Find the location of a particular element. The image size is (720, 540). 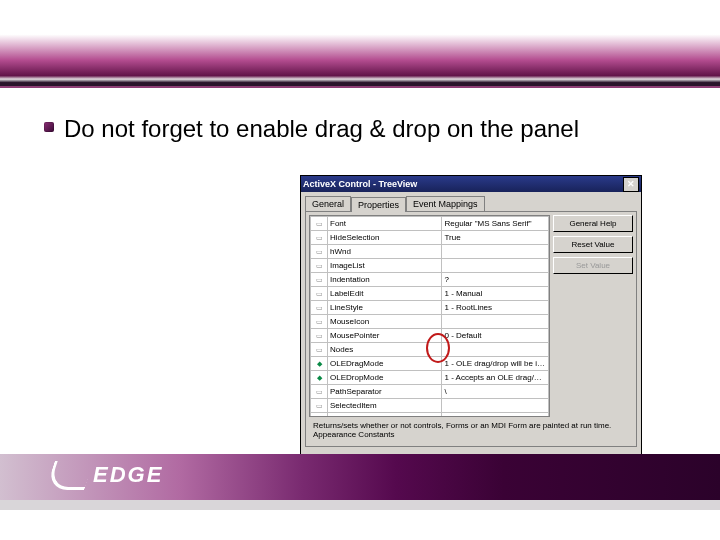

edge-logo: EDGE is located at coordinates (106, 475).